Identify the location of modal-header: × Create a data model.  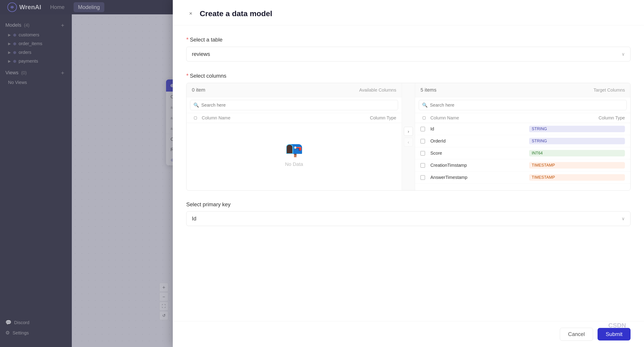
(408, 12).